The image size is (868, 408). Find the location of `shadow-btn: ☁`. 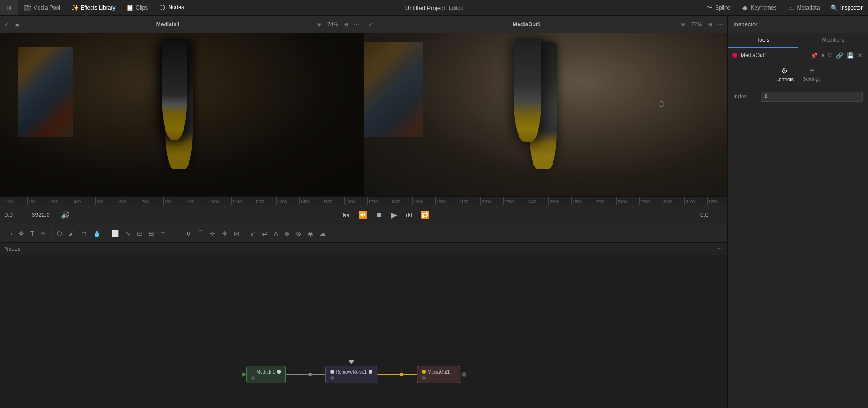

shadow-btn: ☁ is located at coordinates (323, 233).